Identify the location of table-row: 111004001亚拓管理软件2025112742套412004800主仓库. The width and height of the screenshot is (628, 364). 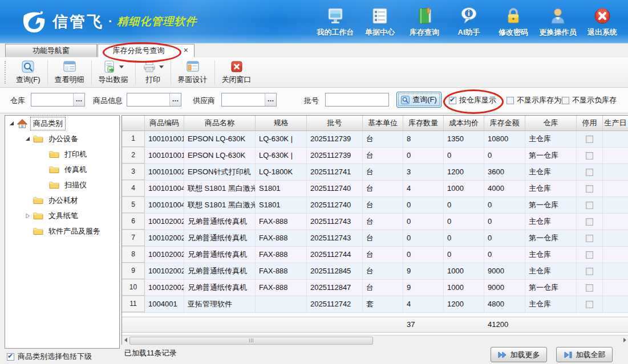
(375, 304).